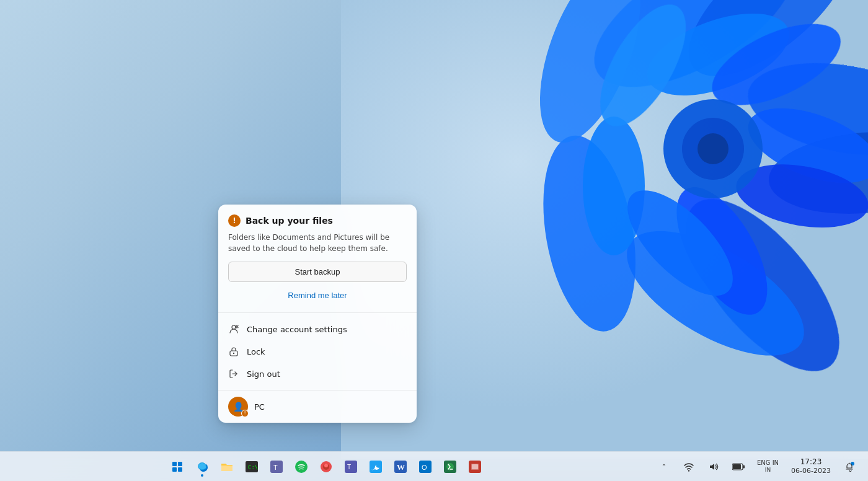 The height and width of the screenshot is (481, 868). Describe the element at coordinates (811, 462) in the screenshot. I see `clock-time: 17:23` at that location.